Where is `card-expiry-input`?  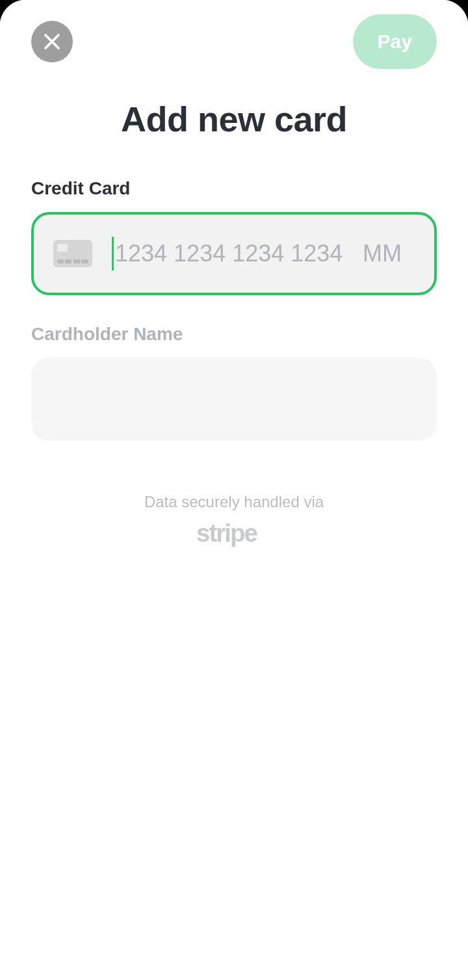
card-expiry-input is located at coordinates (389, 254).